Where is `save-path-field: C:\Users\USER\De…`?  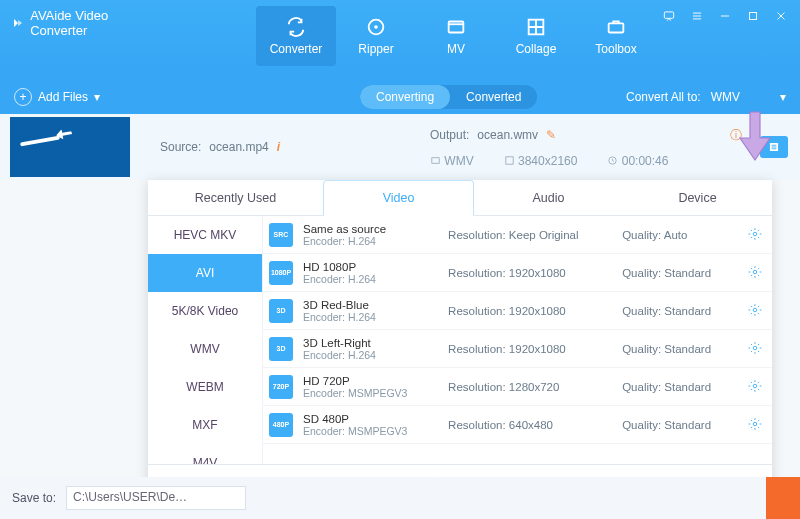 save-path-field: C:\Users\USER\De… is located at coordinates (156, 498).